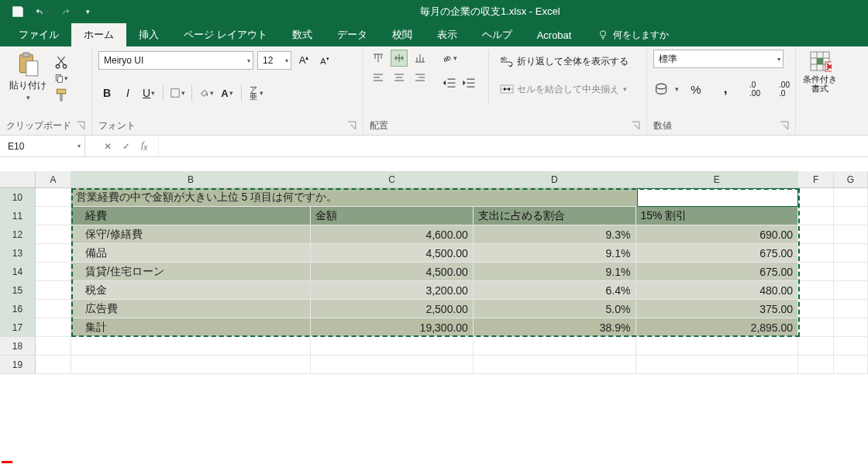  What do you see at coordinates (718, 346) in the screenshot?
I see `cell-E18` at bounding box center [718, 346].